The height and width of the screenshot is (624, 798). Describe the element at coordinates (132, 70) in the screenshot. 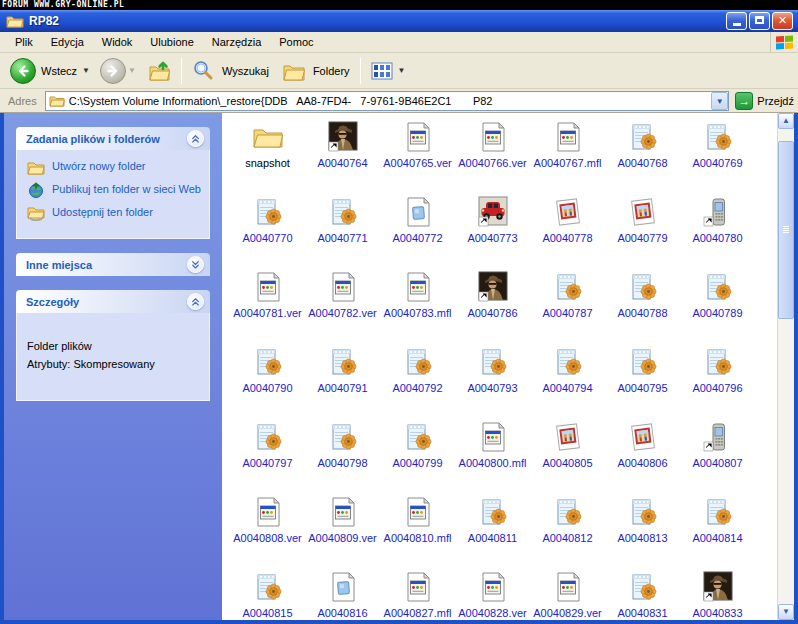

I see `forward-dropdown-icon: ▼` at that location.